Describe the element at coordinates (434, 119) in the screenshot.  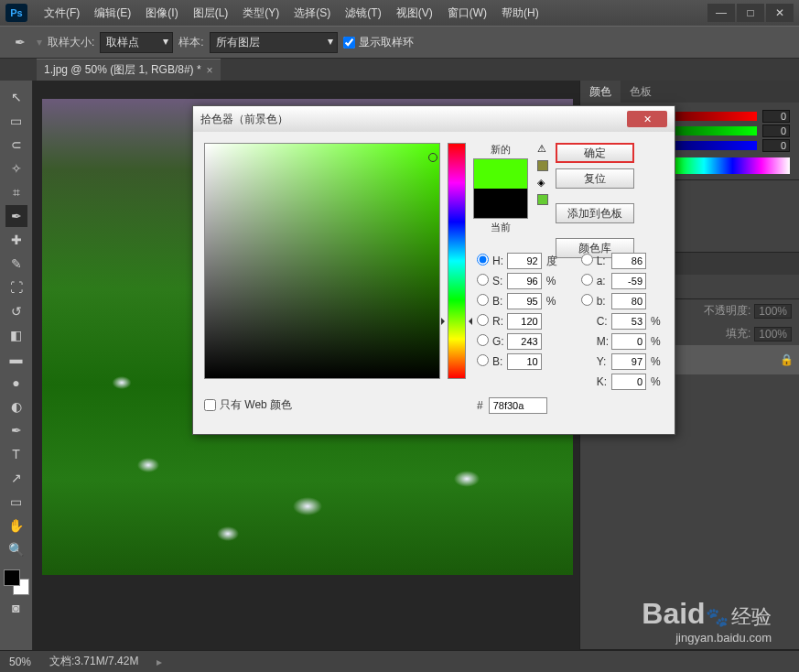
I see `dialog-titlebar: 拾色器（前景色） ✕` at that location.